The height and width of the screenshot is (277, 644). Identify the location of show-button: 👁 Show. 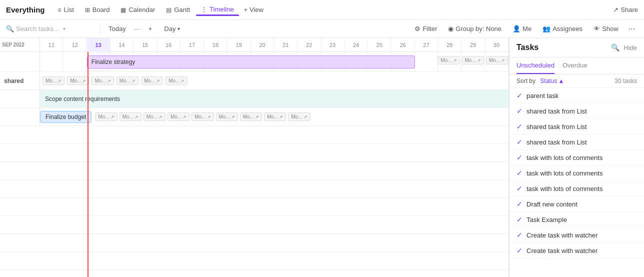
(606, 29).